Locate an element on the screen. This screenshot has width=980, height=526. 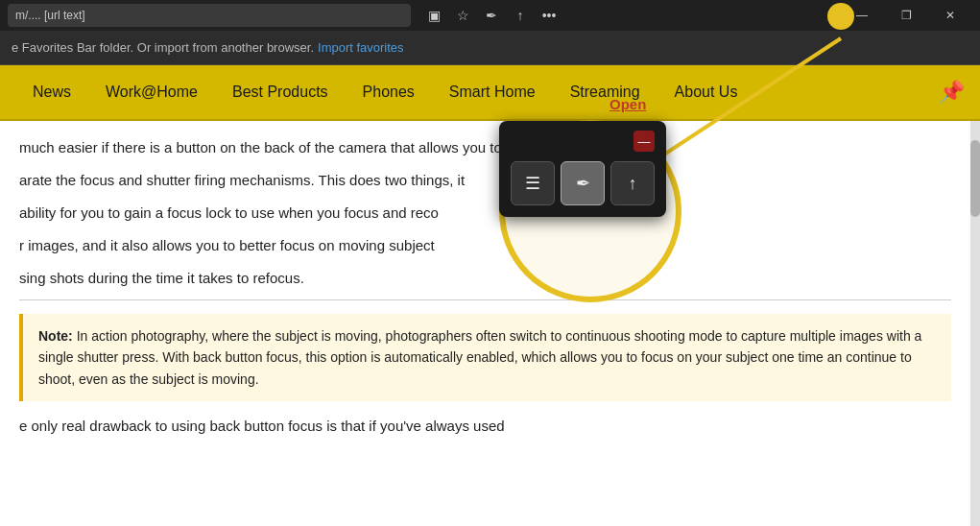
pin-icon: 📌 is located at coordinates (952, 92).